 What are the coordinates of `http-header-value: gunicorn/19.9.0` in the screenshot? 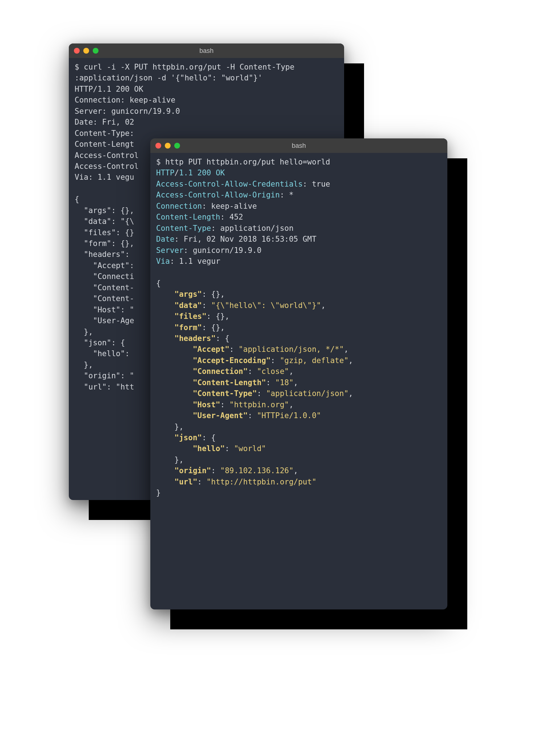 It's located at (225, 250).